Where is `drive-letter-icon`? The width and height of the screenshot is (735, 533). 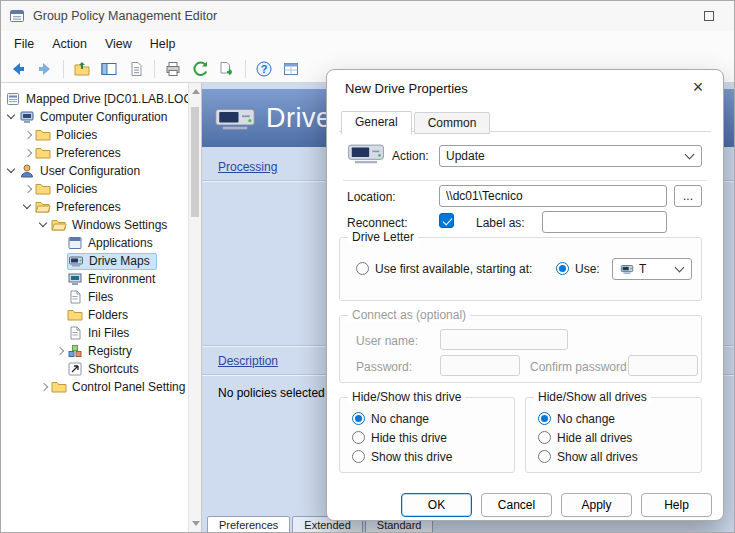 drive-letter-icon is located at coordinates (627, 269).